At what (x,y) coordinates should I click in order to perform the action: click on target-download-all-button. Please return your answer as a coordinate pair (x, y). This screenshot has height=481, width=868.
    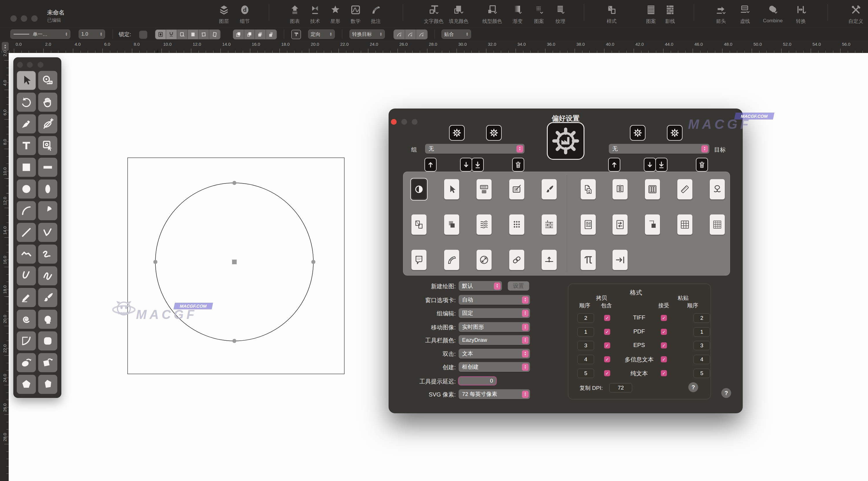
    Looking at the image, I should click on (661, 164).